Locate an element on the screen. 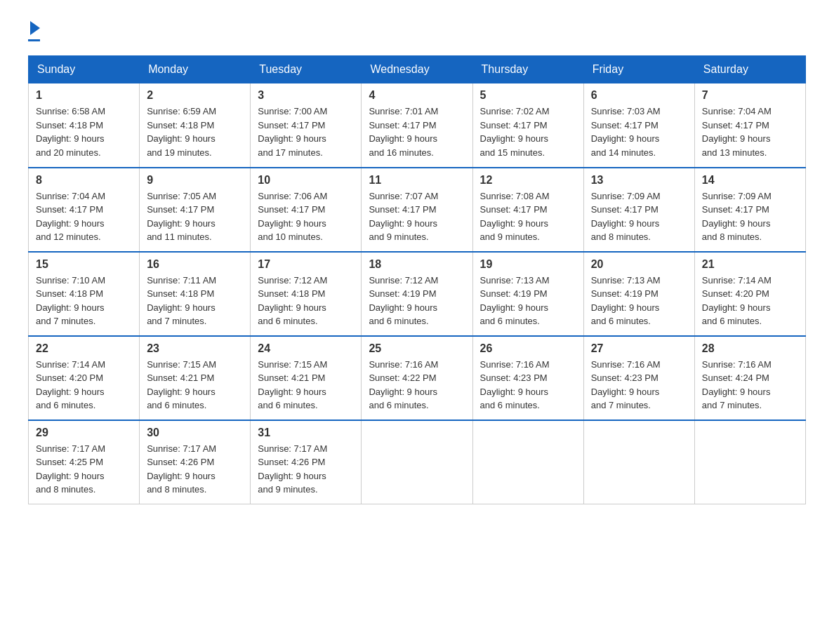 The image size is (834, 644). day-number: 15 is located at coordinates (84, 264).